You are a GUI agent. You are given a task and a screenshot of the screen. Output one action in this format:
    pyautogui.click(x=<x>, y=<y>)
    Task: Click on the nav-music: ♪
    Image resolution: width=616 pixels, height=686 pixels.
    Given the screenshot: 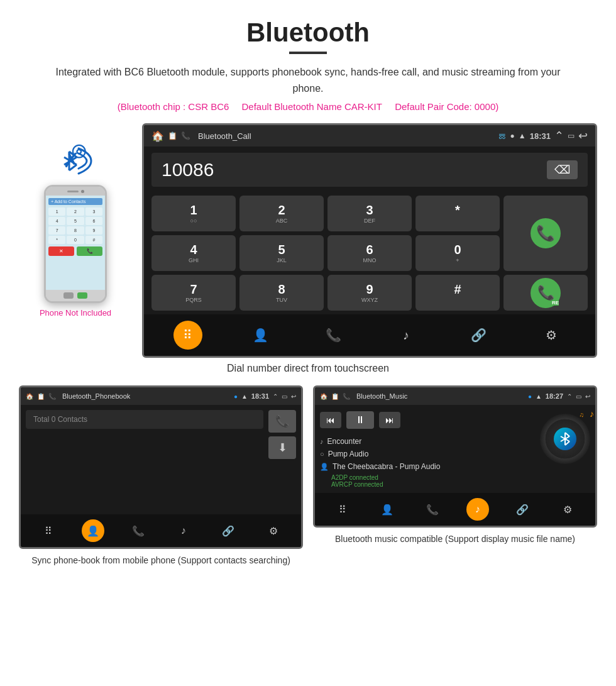 What is the action you would take?
    pyautogui.click(x=406, y=335)
    